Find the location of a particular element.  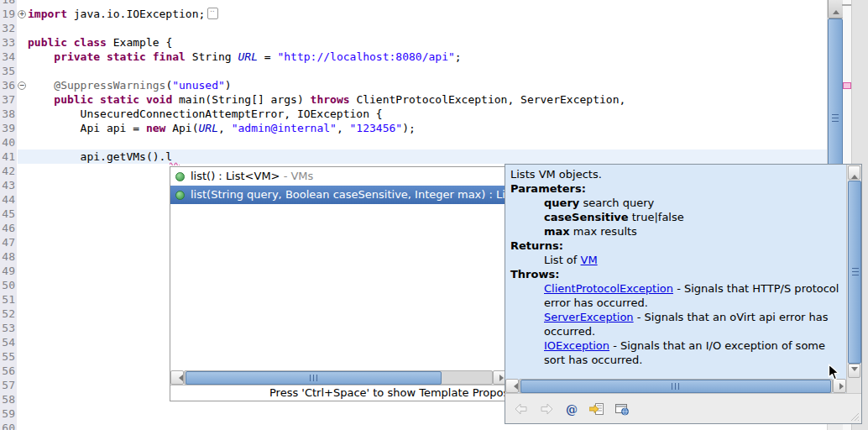

code-line: 47 is located at coordinates (13, 242).